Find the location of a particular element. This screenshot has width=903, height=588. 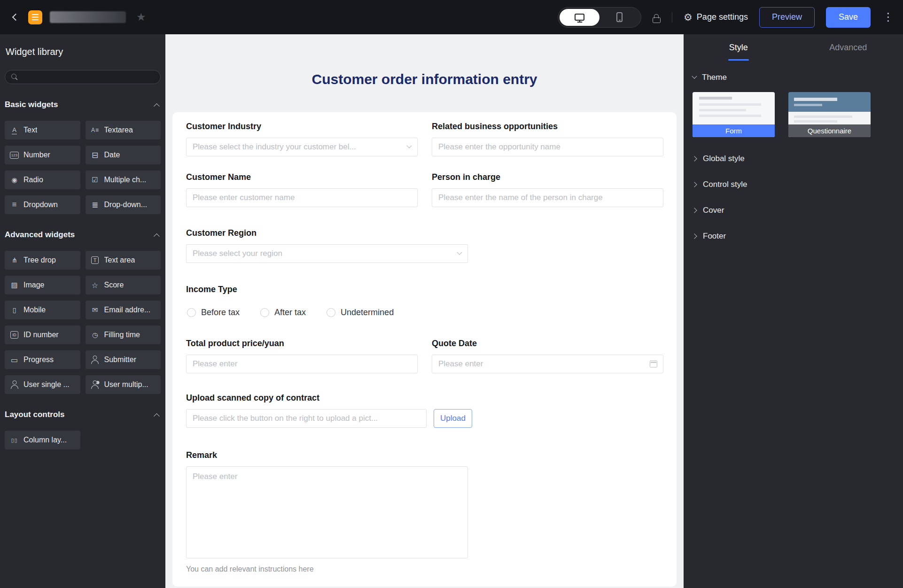

field-total-product-price: Total product price/yuan is located at coordinates (302, 356).